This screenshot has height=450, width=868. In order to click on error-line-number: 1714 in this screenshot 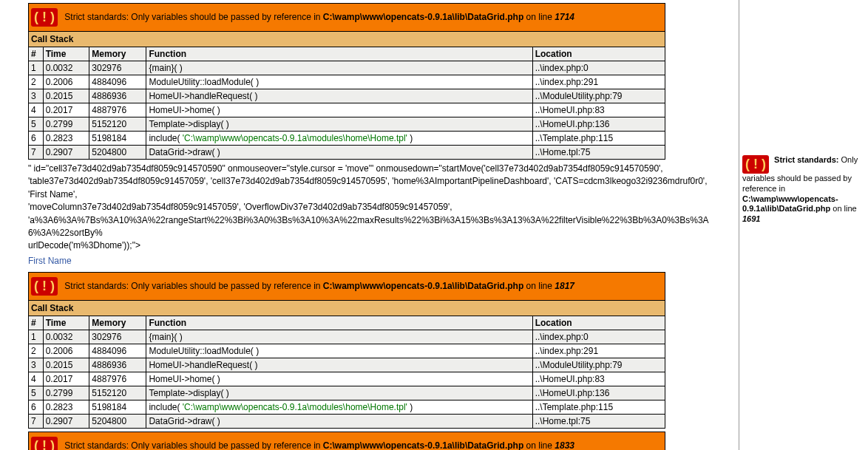, I will do `click(565, 17)`.